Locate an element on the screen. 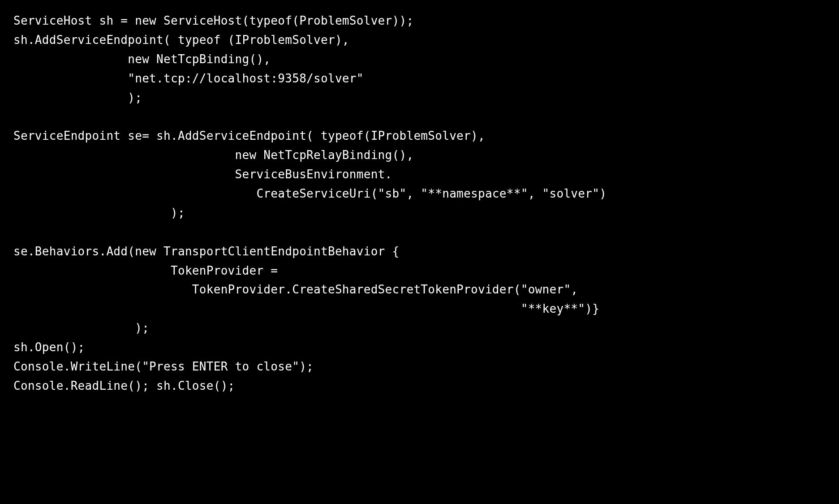 The width and height of the screenshot is (839, 504). code-line: new NetTcpBinding(), is located at coordinates (142, 59).